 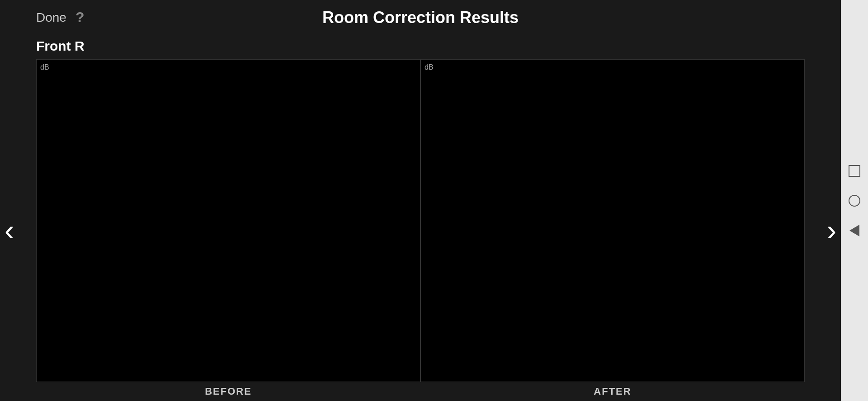 I want to click on before-db-label: dB, so click(x=45, y=67).